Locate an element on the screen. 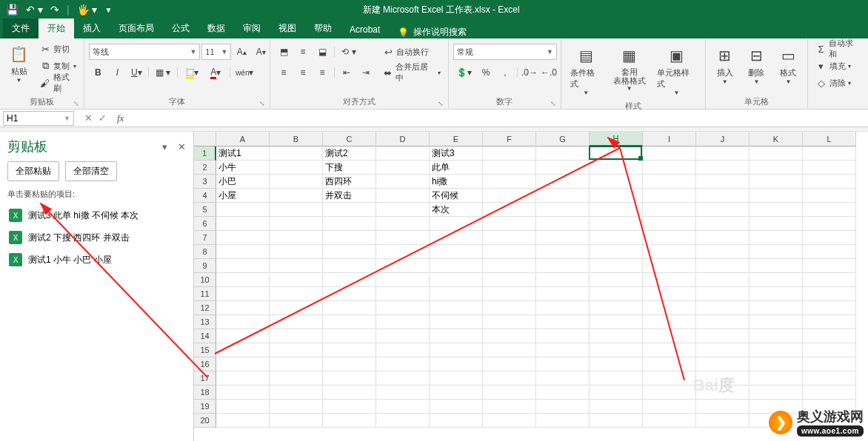 Image resolution: width=868 pixels, height=441 pixels. row-header: 11 is located at coordinates (205, 294).